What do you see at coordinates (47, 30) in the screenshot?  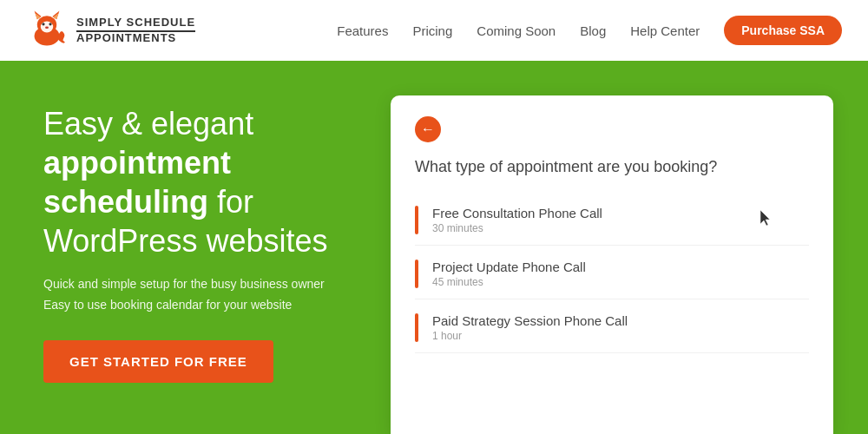 I see `fox-logo-icon` at bounding box center [47, 30].